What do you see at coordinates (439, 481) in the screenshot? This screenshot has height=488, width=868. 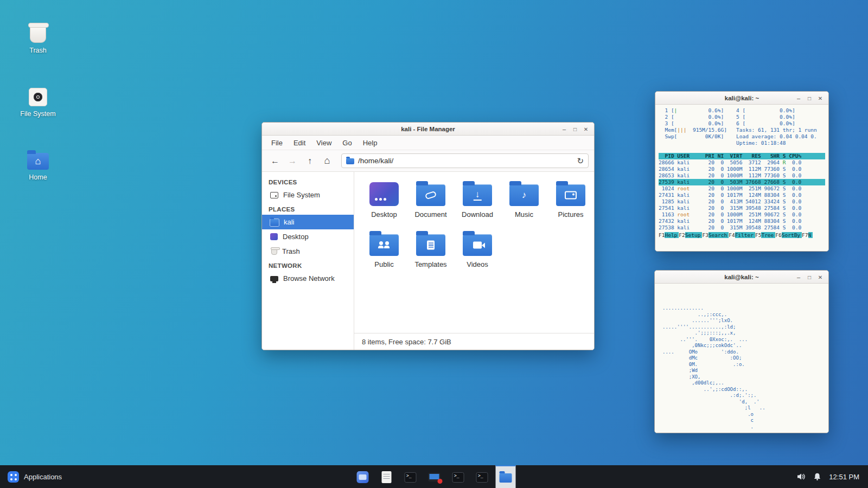 I see `notification-badge` at bounding box center [439, 481].